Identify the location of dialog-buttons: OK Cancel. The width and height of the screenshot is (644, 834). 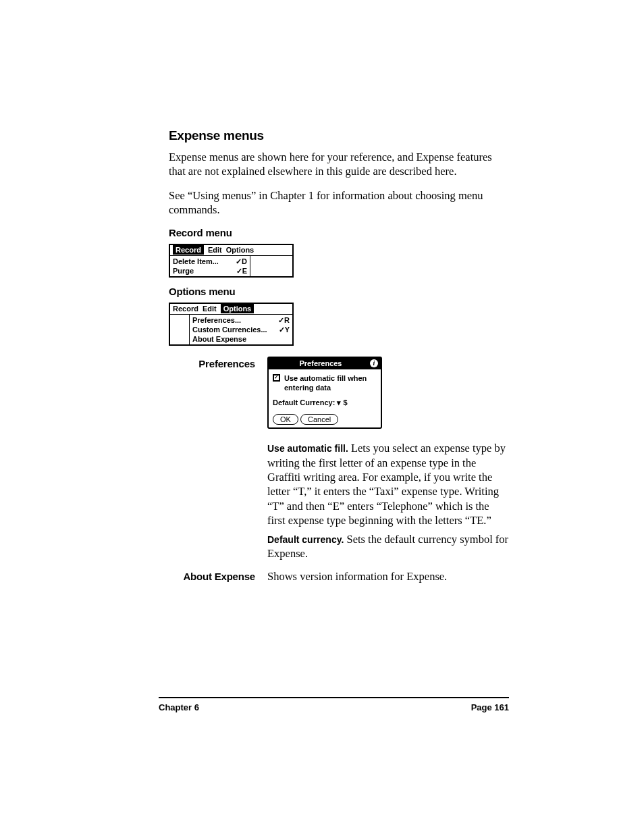
(325, 419).